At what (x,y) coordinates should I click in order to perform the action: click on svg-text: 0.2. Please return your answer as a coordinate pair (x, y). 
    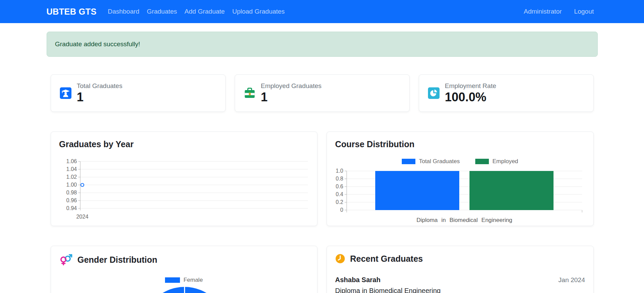
    Looking at the image, I should click on (340, 202).